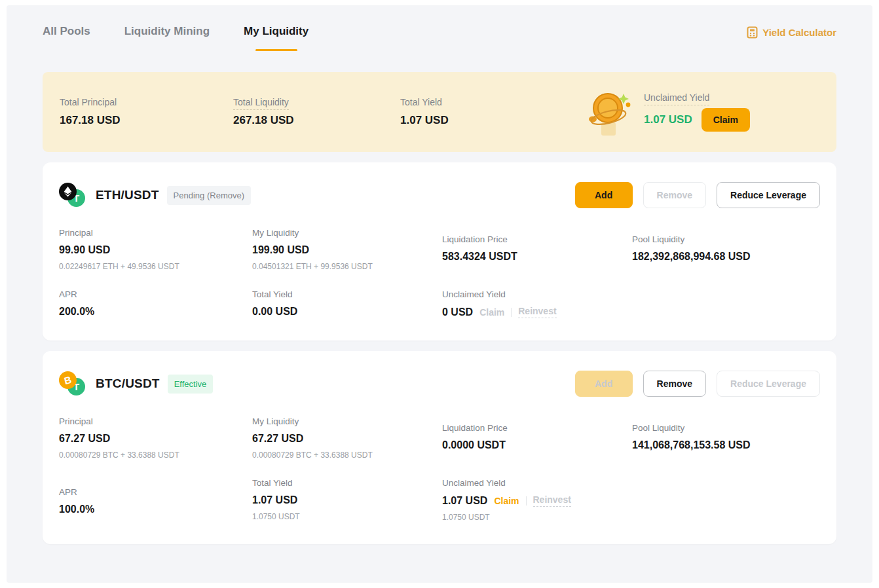 The image size is (879, 588). I want to click on status-badge: Pending (Remove), so click(209, 195).